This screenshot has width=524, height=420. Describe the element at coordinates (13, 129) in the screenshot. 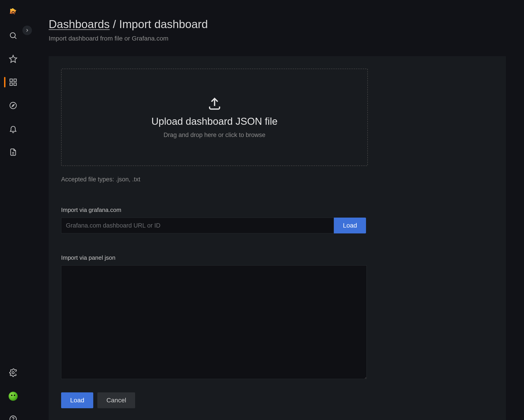

I see `bell-icon` at that location.